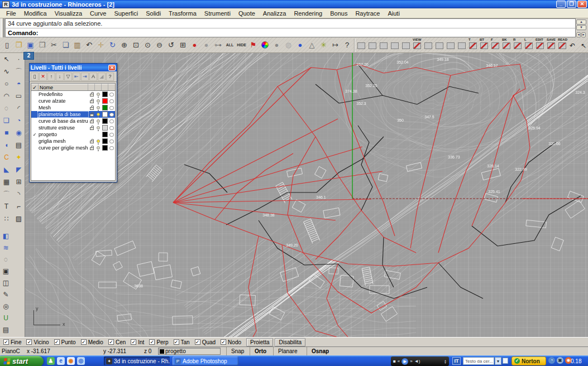  I want to click on task-rhino: ✦3d in costruzione - Rh..., so click(137, 361).